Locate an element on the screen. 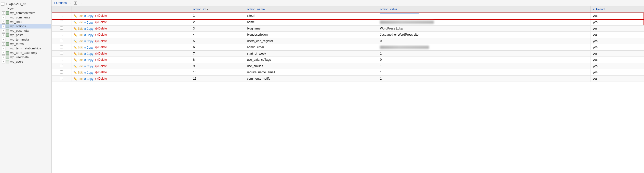 The width and height of the screenshot is (644, 173). sidebar-item-wp_posts: +wp_posts is located at coordinates (26, 35).